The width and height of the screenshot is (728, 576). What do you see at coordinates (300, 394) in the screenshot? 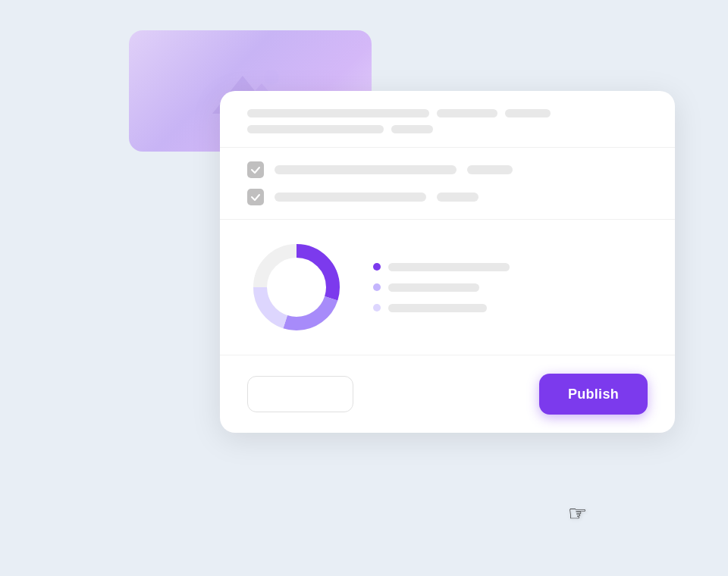
I see `cancel-button` at bounding box center [300, 394].